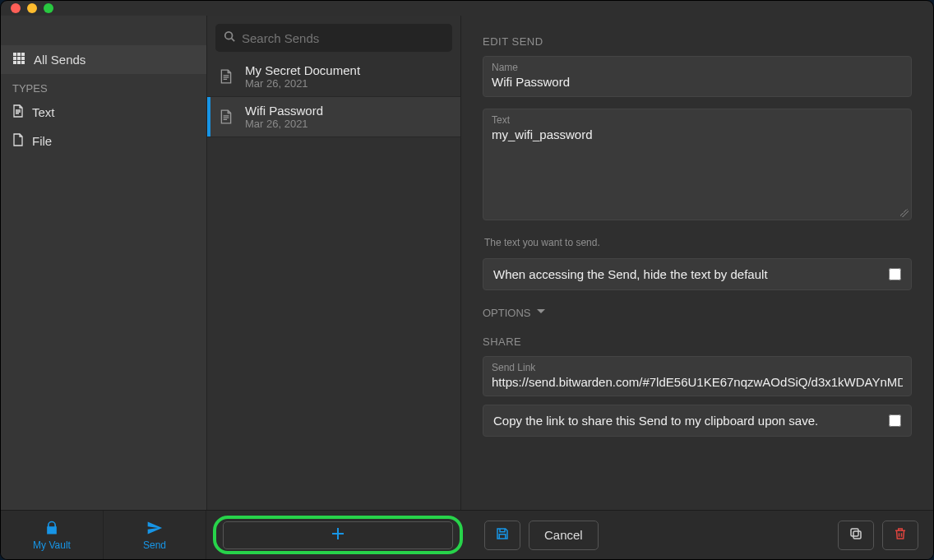 This screenshot has width=934, height=560. Describe the element at coordinates (697, 120) in the screenshot. I see `text-label: Text` at that location.